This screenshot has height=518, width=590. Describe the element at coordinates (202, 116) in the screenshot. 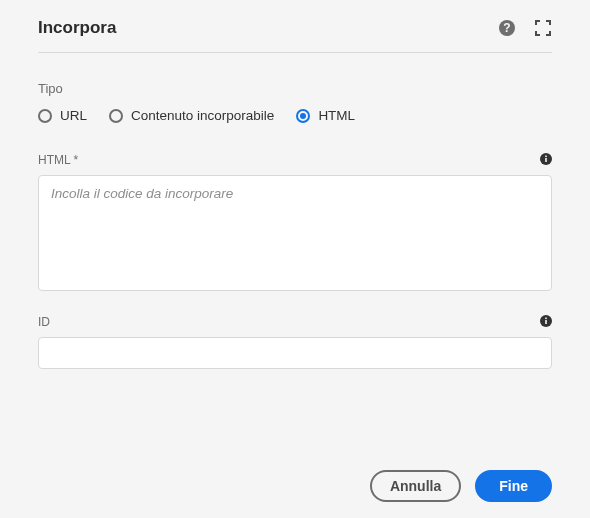

I see `radio-label: Contenuto incorporabile` at that location.